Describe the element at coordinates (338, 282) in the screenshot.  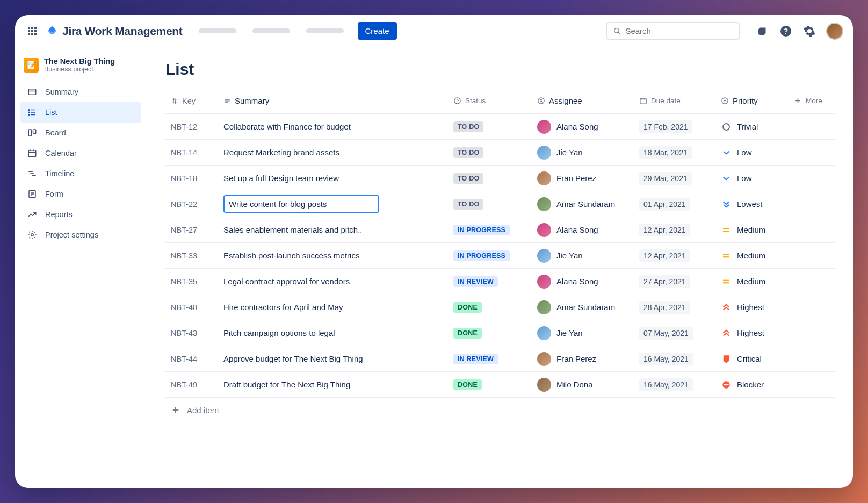
I see `cell-summary: Legal contract approval for vendors` at that location.